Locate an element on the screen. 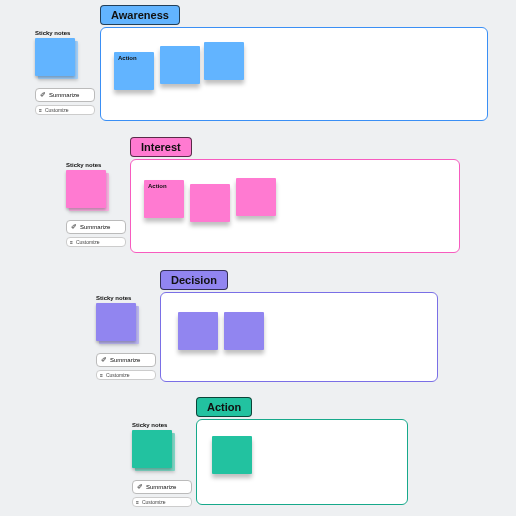 The height and width of the screenshot is (516, 516). section-label: Action is located at coordinates (224, 407).